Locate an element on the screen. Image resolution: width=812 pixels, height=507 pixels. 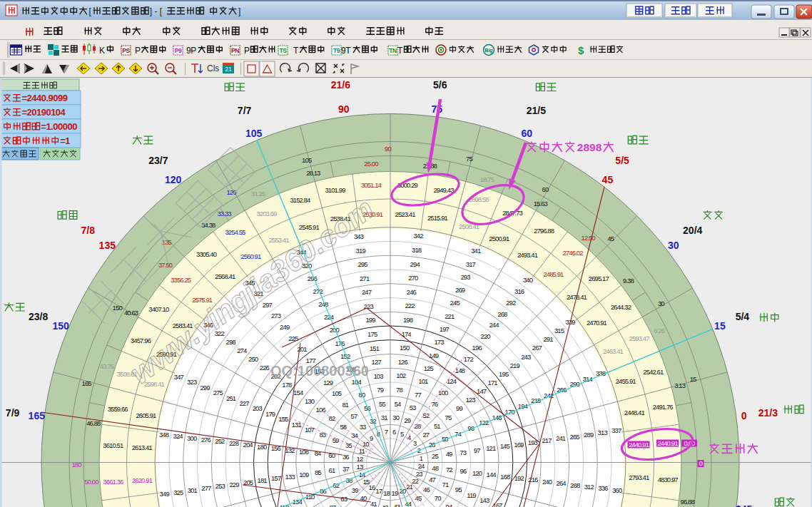
svg-text: 105 is located at coordinates (254, 133).